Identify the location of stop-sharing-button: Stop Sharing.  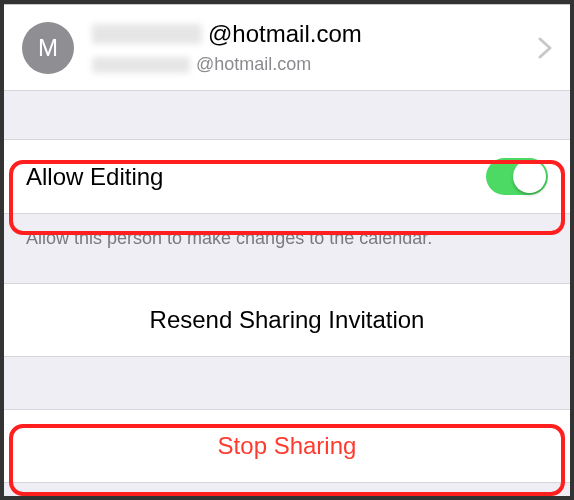
(287, 446).